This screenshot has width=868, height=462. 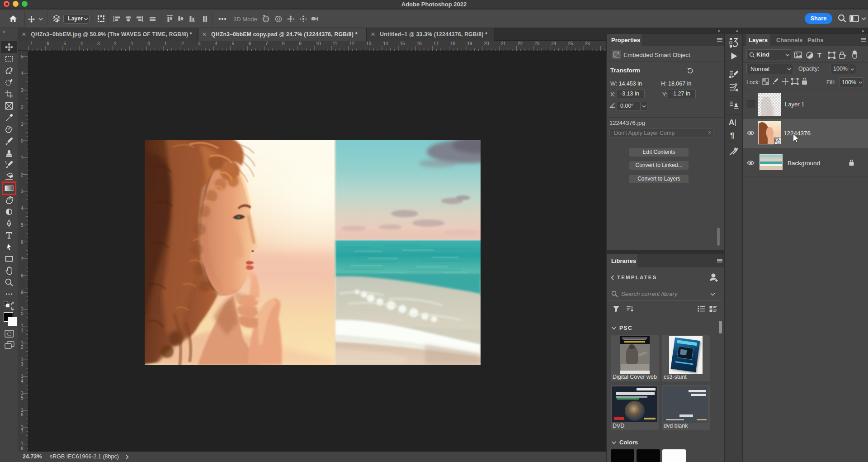 What do you see at coordinates (335, 43) in the screenshot?
I see `svg-text: 11` at bounding box center [335, 43].